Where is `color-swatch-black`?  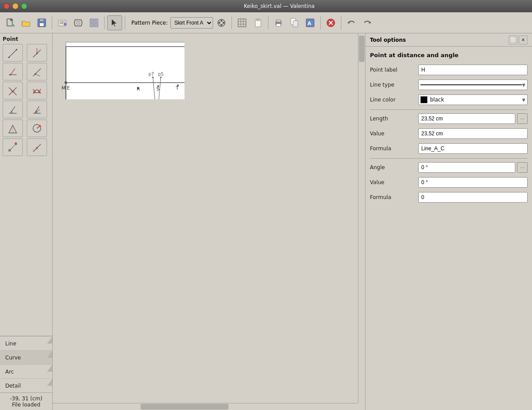
color-swatch-black is located at coordinates (424, 100).